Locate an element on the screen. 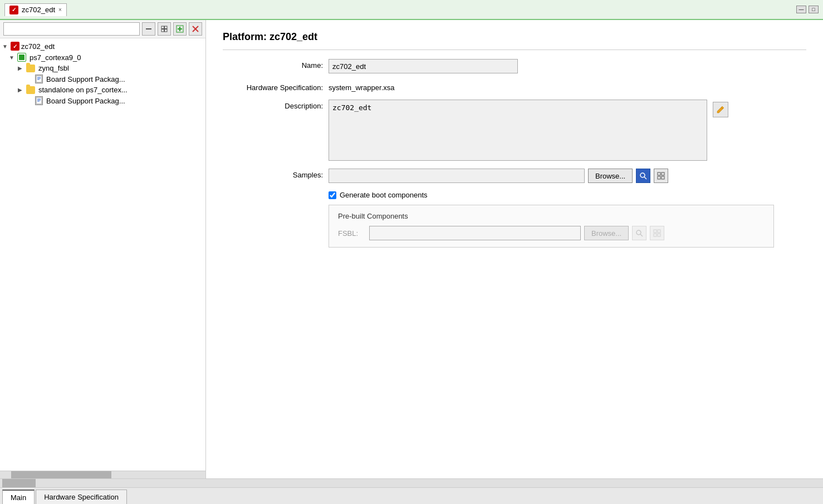 The image size is (823, 504). hw-spec-label: Hardware Specification: is located at coordinates (273, 87).